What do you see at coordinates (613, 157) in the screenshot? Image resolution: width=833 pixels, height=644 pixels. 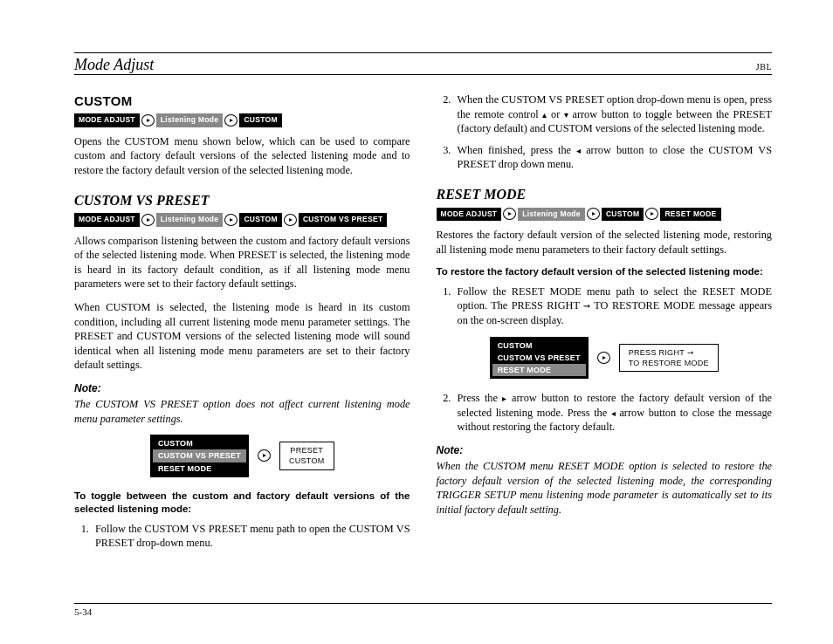 I see `step-item: When finished, press the ◂ arrow button …` at bounding box center [613, 157].